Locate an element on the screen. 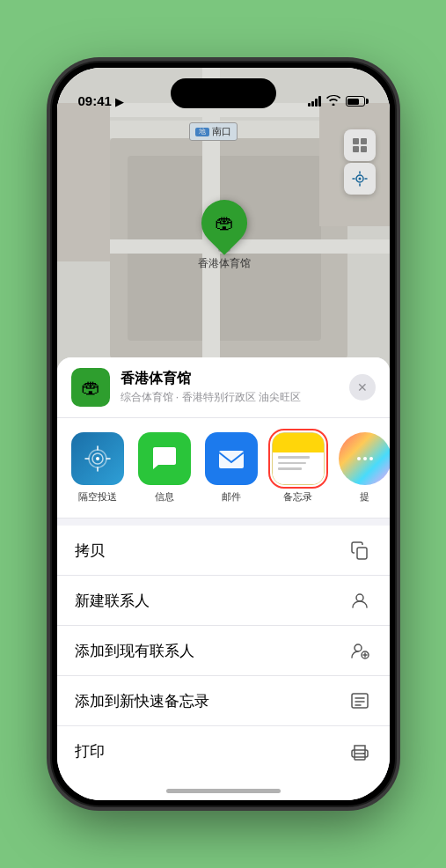  app-item-notes: 备忘录 is located at coordinates (298, 468).